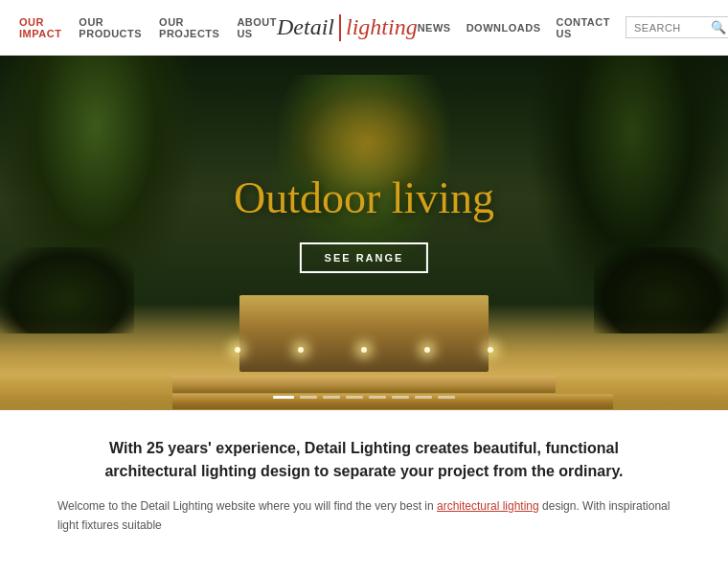 This screenshot has height=575, width=728. What do you see at coordinates (583, 28) in the screenshot?
I see `nav-contact-us: CONTACT US` at bounding box center [583, 28].